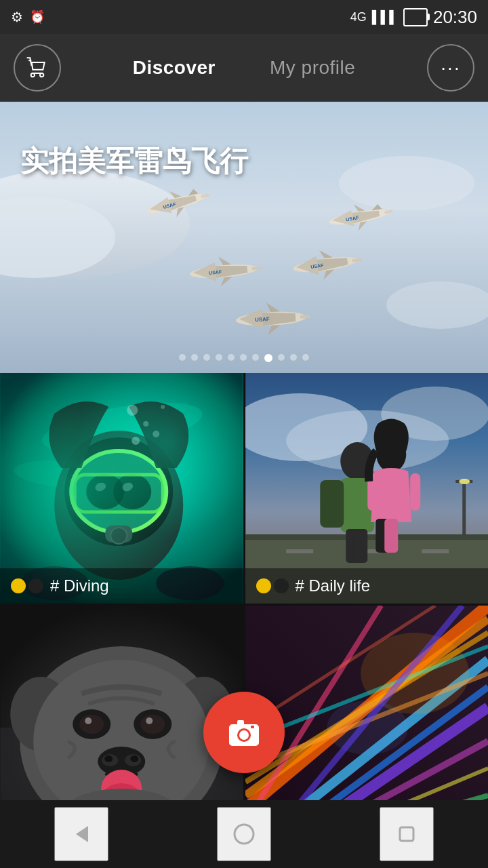 This screenshot has width=488, height=868. Describe the element at coordinates (312, 68) in the screenshot. I see `tab-myprofile: My profile` at that location.